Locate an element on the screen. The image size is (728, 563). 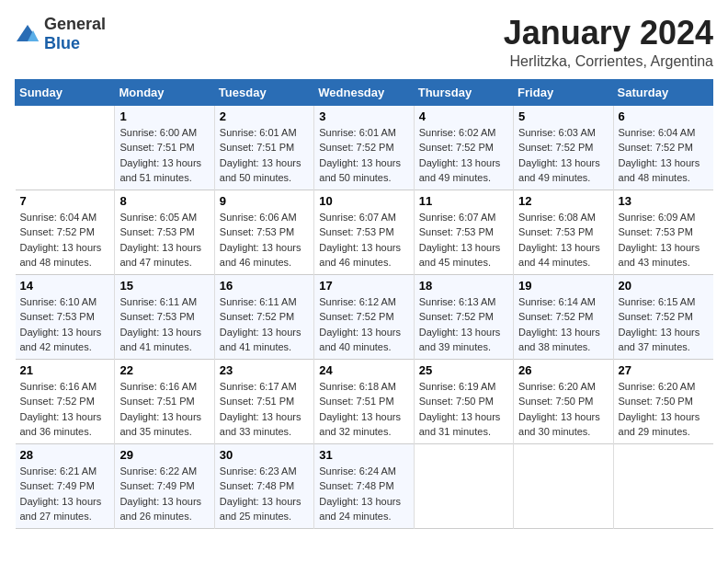
week-row-0: 1 Sunrise: 6:00 AMSunset: 7:51 PMDayligh… is located at coordinates (364, 147).